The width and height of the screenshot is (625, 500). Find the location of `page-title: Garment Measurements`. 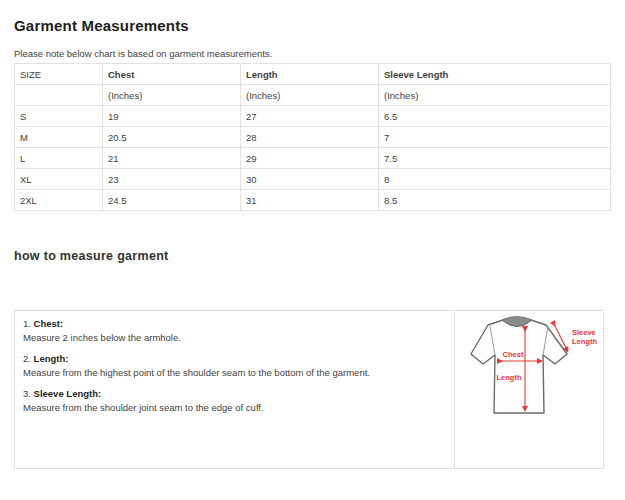

page-title: Garment Measurements is located at coordinates (312, 26).